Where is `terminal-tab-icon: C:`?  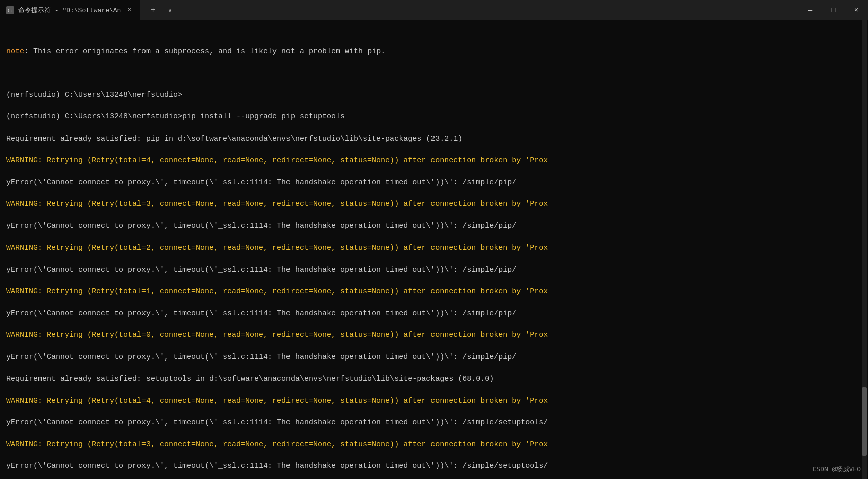 terminal-tab-icon: C: is located at coordinates (10, 10).